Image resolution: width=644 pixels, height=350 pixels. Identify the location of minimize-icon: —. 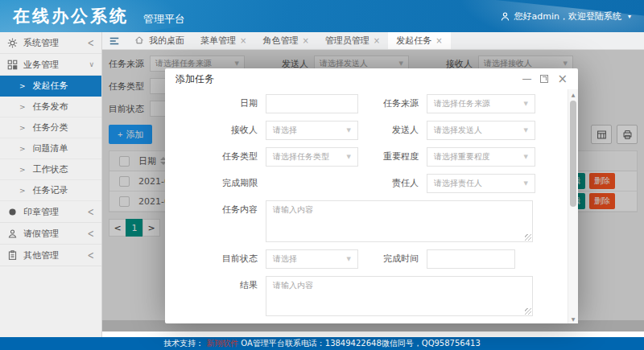
(526, 79).